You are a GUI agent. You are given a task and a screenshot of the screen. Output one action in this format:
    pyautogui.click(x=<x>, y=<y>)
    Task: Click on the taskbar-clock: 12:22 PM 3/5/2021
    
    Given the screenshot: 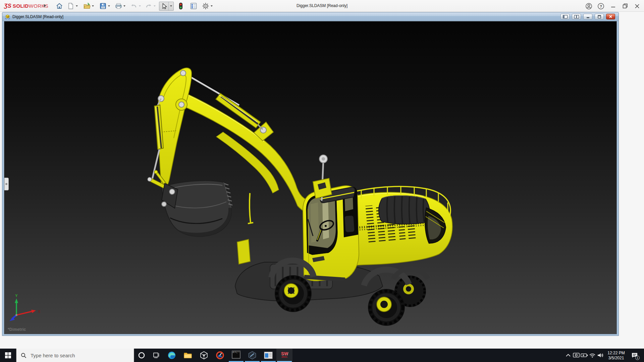 What is the action you would take?
    pyautogui.click(x=616, y=355)
    